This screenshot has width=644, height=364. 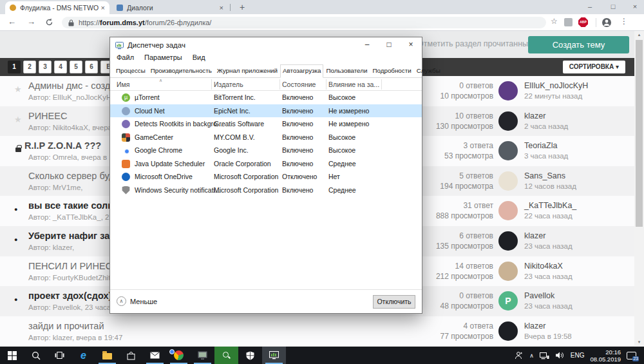 I want to click on tm-minimize-button: –, so click(x=367, y=45).